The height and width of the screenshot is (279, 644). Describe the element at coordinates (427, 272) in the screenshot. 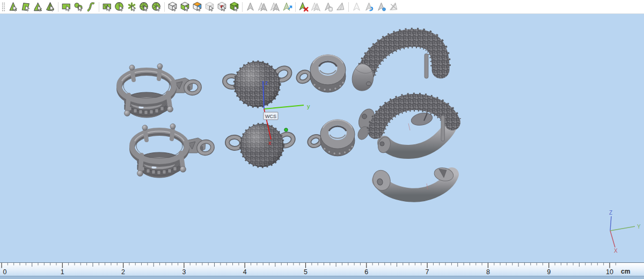

I see `ruler-number: 7` at that location.